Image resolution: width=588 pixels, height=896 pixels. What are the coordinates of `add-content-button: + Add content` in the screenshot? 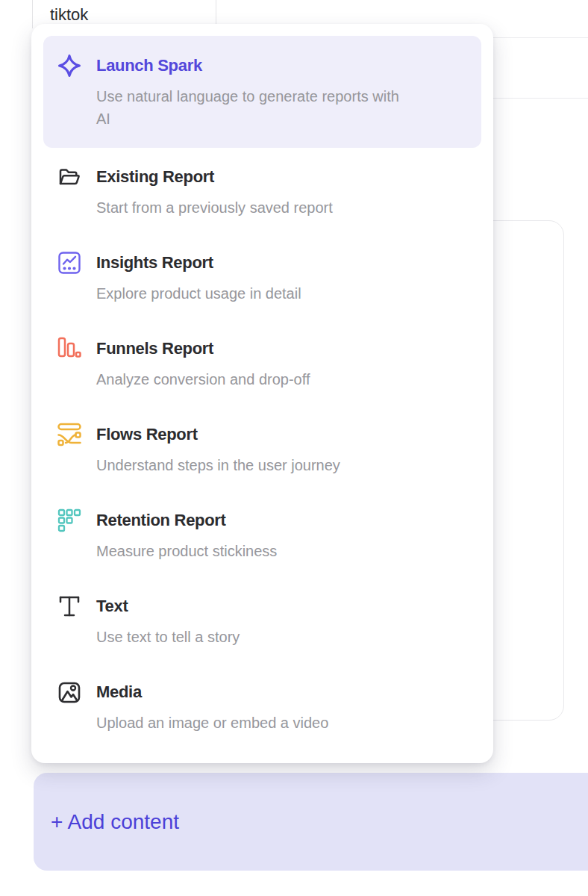 It's located at (310, 821).